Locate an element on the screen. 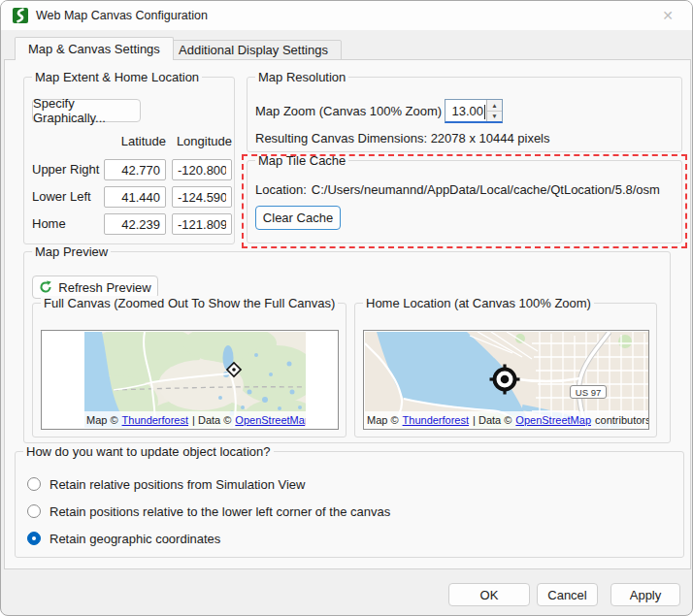 The image size is (693, 616). tab-label: Map & Canvas Settings is located at coordinates (94, 49).